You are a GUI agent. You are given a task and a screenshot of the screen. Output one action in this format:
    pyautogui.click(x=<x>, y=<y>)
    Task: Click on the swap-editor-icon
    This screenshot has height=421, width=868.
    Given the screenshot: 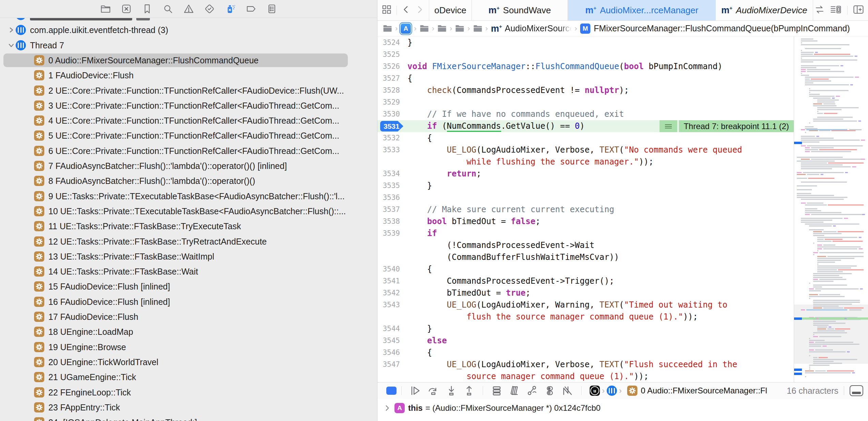 What is the action you would take?
    pyautogui.click(x=820, y=10)
    